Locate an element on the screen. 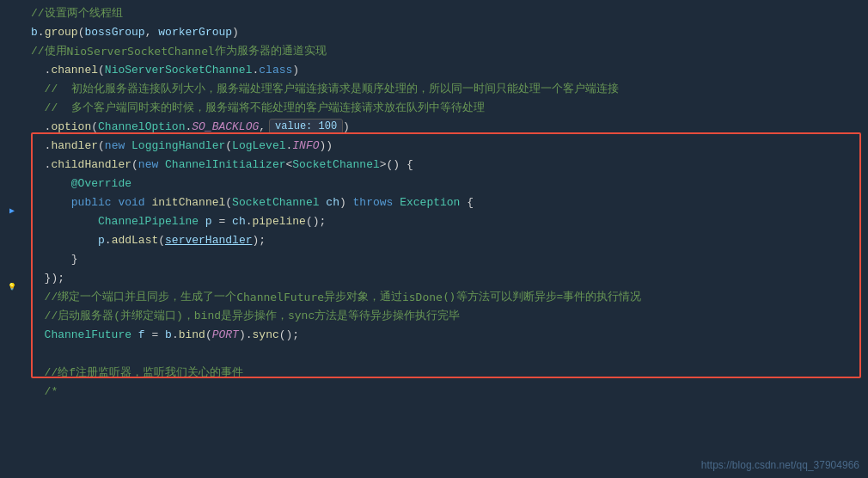 This screenshot has height=478, width=868. gutter-bulb: 💡 is located at coordinates (12, 286).